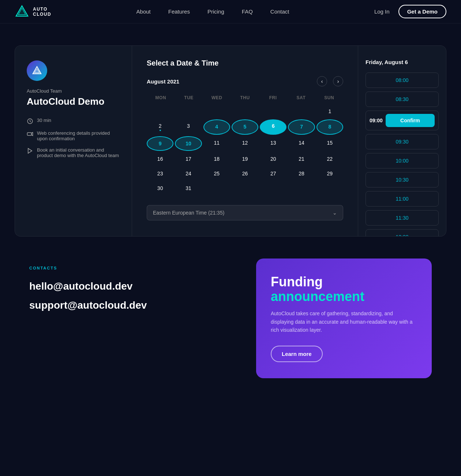  Describe the element at coordinates (37, 71) in the screenshot. I see `team-avatar` at that location.